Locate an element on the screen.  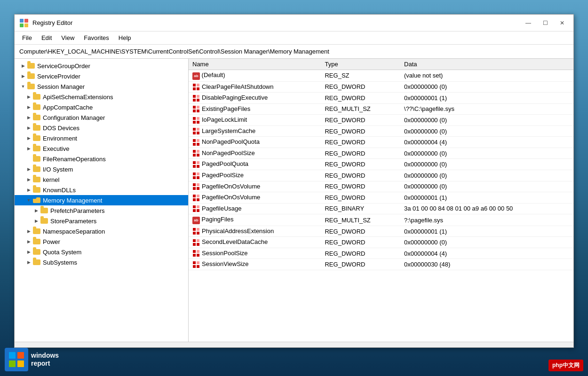
close-button: ✕ is located at coordinates (562, 23).